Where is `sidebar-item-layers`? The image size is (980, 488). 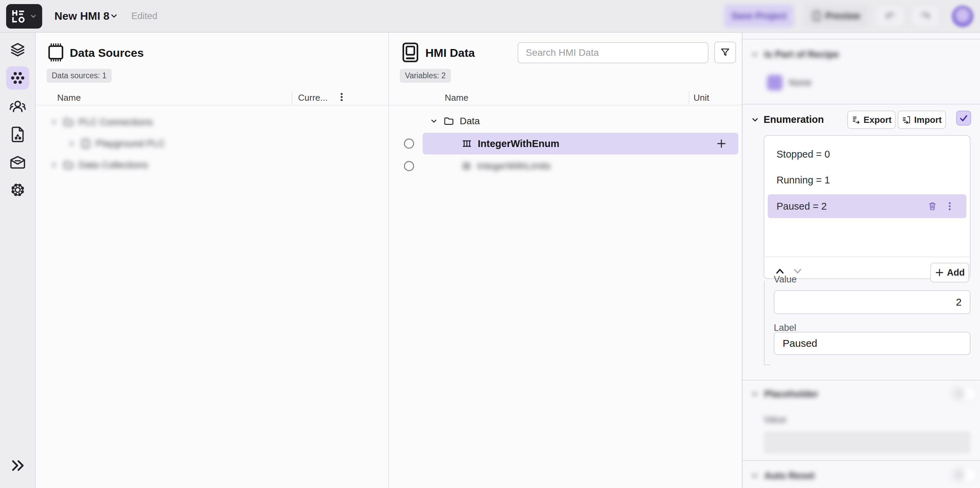 sidebar-item-layers is located at coordinates (18, 49).